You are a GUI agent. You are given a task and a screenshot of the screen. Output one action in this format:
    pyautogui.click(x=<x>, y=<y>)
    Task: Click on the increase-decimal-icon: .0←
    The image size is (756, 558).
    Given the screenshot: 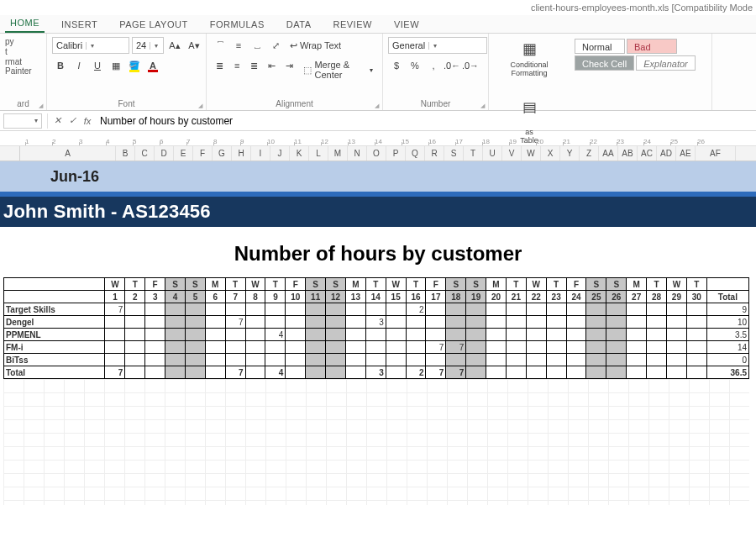 What is the action you would take?
    pyautogui.click(x=452, y=66)
    